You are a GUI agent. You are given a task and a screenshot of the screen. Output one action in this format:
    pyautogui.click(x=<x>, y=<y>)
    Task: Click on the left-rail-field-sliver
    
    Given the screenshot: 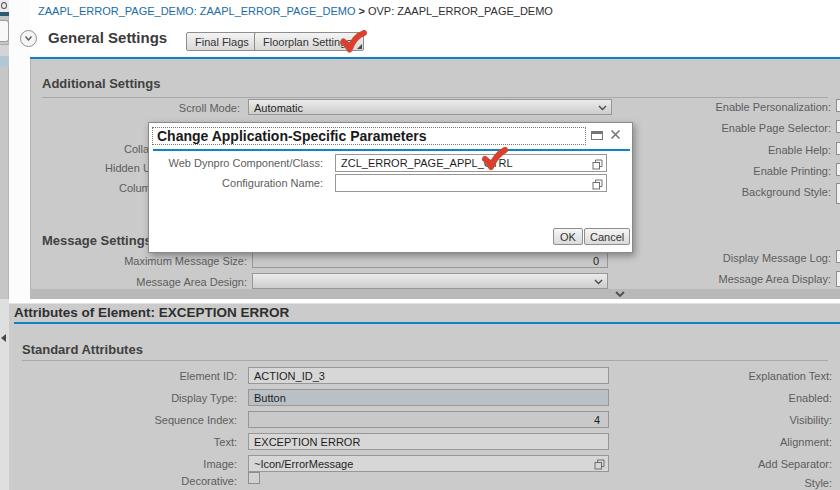 What is the action you would take?
    pyautogui.click(x=4, y=31)
    